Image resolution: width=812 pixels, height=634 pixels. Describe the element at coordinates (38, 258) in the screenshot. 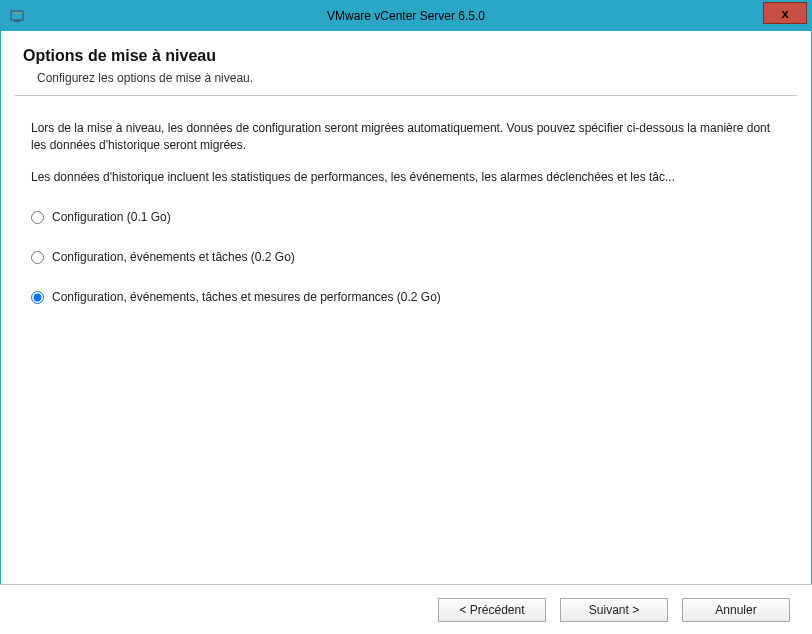

I see `radio-input-config-events-tasks` at that location.